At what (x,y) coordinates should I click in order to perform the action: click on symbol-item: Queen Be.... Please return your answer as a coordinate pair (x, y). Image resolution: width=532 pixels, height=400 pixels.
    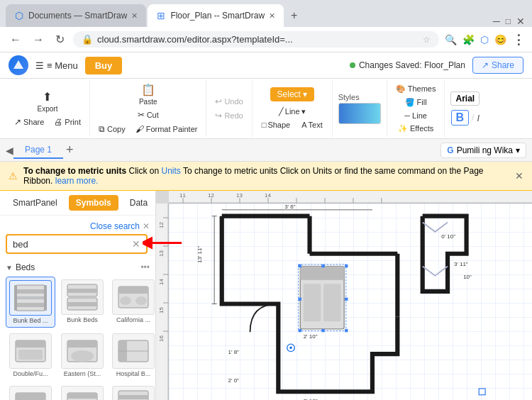
    Looking at the image, I should click on (31, 391).